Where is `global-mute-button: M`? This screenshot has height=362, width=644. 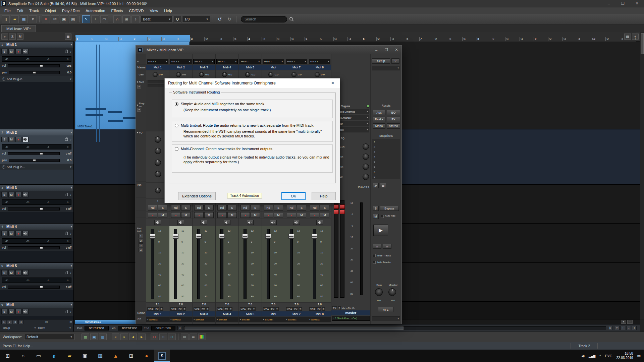
global-mute-button: M is located at coordinates (20, 37).